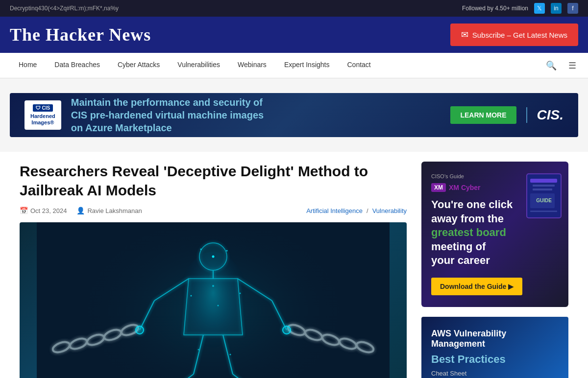  I want to click on article-date: 📅 Oct 23, 2024, so click(43, 211).